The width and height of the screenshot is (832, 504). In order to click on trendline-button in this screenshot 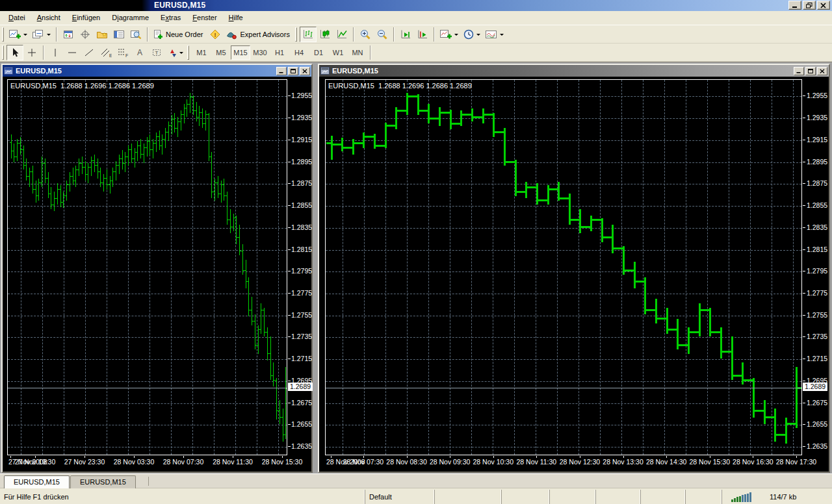, I will do `click(89, 53)`.